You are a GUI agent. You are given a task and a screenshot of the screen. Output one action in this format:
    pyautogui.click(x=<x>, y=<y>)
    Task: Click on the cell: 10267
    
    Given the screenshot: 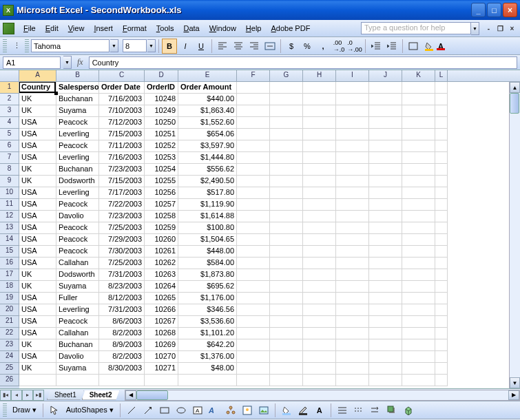 What is the action you would take?
    pyautogui.click(x=161, y=322)
    